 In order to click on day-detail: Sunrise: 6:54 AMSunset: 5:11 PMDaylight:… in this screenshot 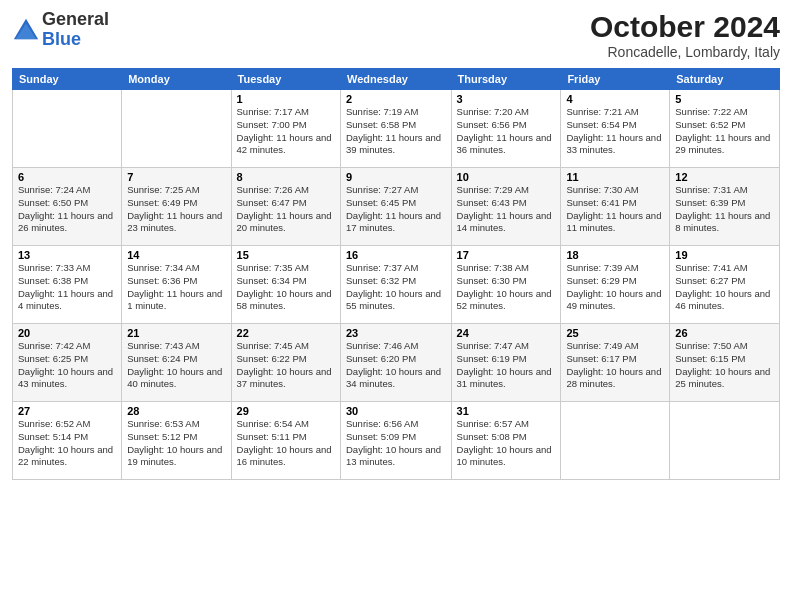, I will do `click(286, 444)`.